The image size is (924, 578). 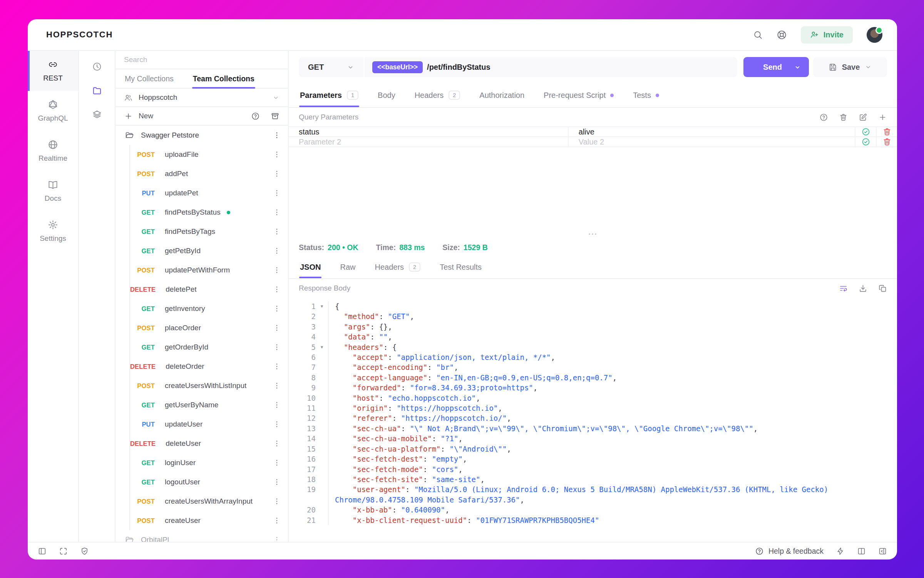 I want to click on request-item-uploadfile: POST uploadFile, so click(x=209, y=155).